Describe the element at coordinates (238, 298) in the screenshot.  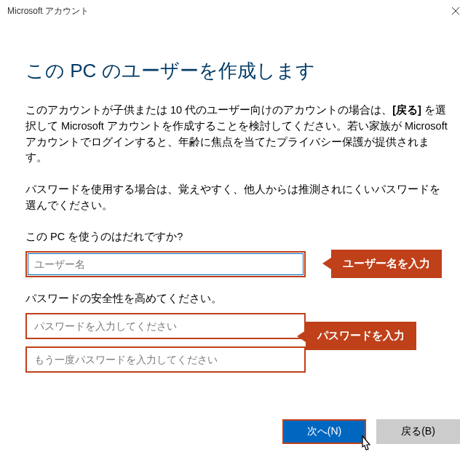
I see `password-label: パスワードの安全性を高めてください。` at that location.